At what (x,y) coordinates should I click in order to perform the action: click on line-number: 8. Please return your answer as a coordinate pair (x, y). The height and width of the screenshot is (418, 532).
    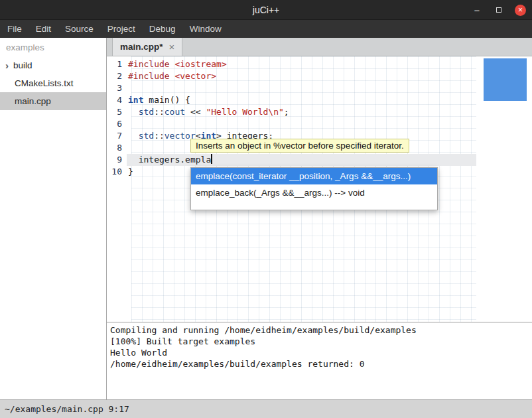
    Looking at the image, I should click on (117, 148).